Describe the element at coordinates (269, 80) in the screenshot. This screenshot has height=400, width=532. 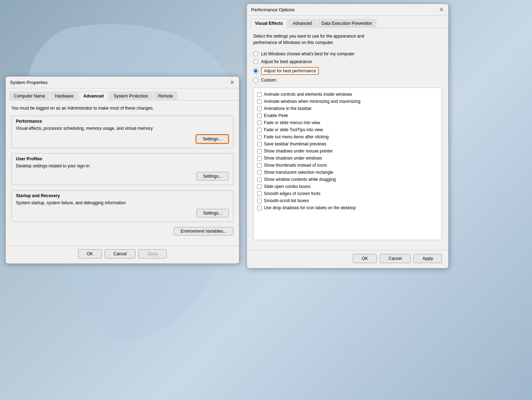
I see `radio-custom-label: Custom:` at that location.